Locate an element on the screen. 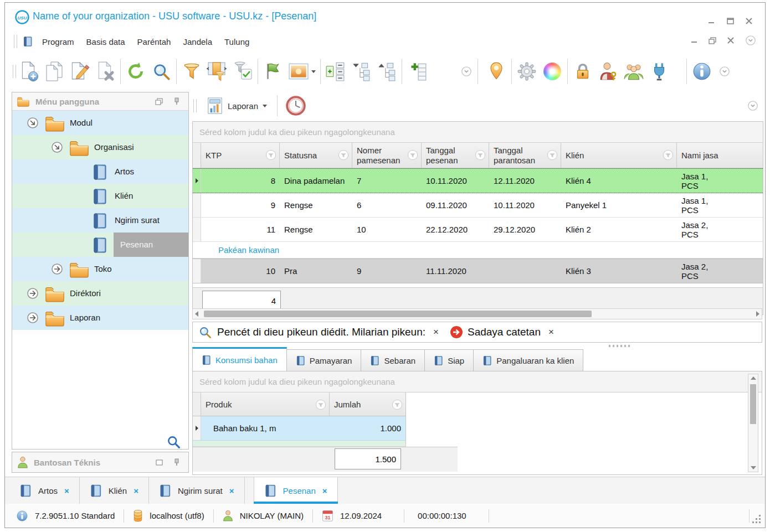 The height and width of the screenshot is (532, 770). content-overflow-chevron-icon is located at coordinates (753, 106).